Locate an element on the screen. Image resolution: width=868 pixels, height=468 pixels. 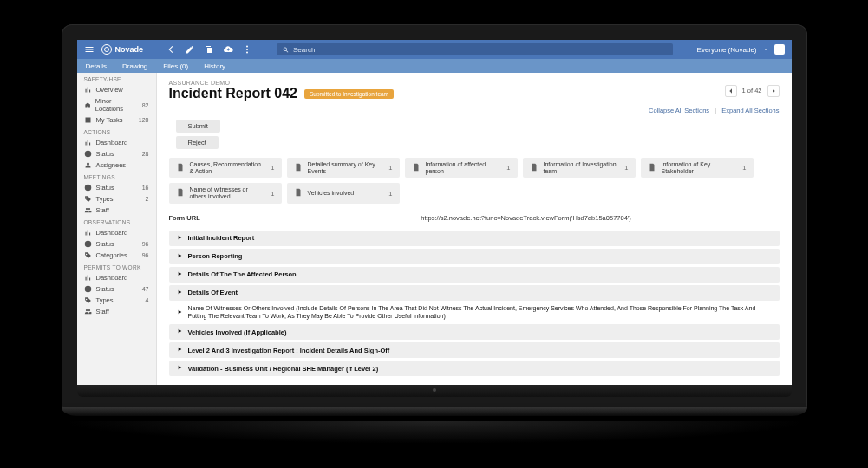
sidebar-item: My Tasks120 is located at coordinates (116, 120).